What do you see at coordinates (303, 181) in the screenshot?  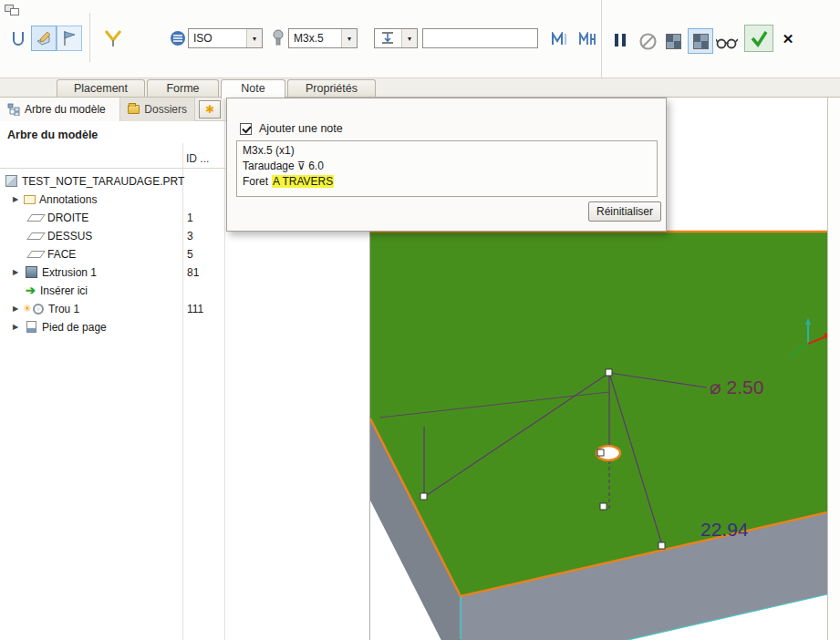 I see `note-line-3-highlight: A TRAVERS` at bounding box center [303, 181].